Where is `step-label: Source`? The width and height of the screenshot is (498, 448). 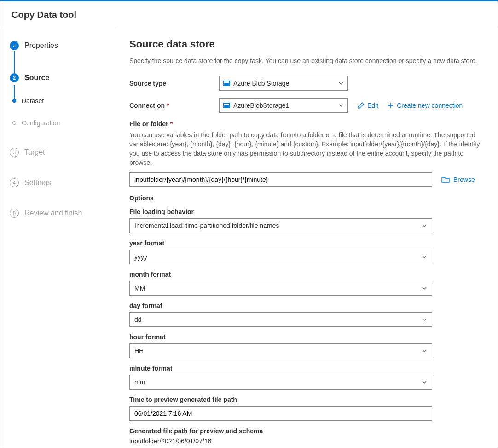 step-label: Source is located at coordinates (37, 78).